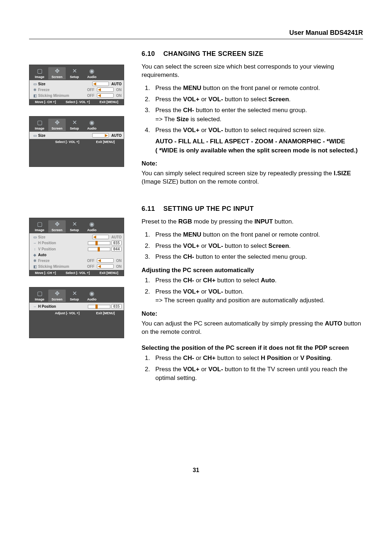  Describe the element at coordinates (77, 249) in the screenshot. I see `osd-row-vpos: ↕ V Position 044` at that location.